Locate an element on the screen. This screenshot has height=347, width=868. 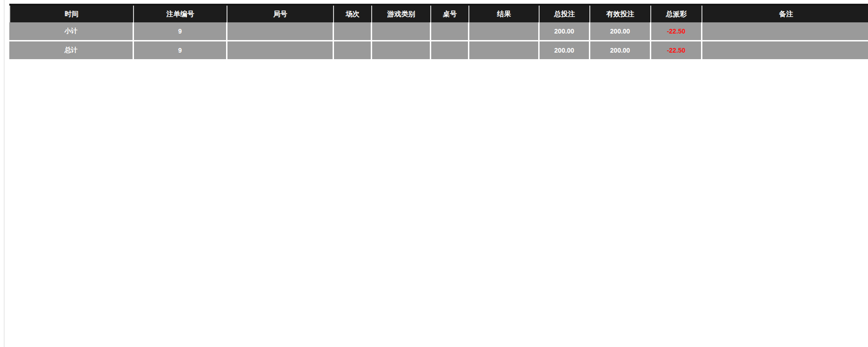
table-header-row: 时间 注单编号 局号 场次 游戏类别 桌号 结果 总投注 有效投注 总派彩 备注 is located at coordinates (439, 14).